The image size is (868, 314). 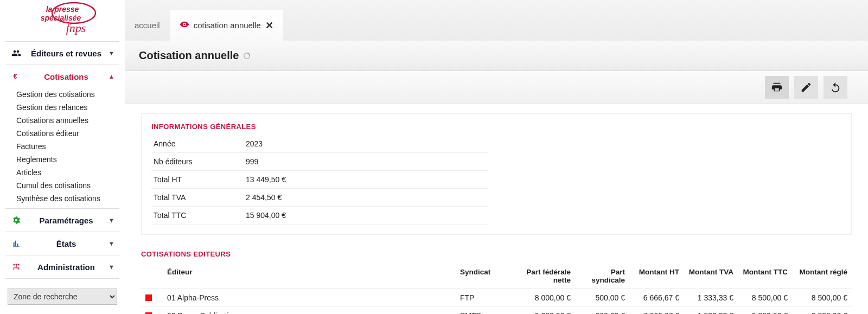 I want to click on table-row: 02 Bravo-Publications SMTP 9 200,00 € 60…, so click(x=496, y=311).